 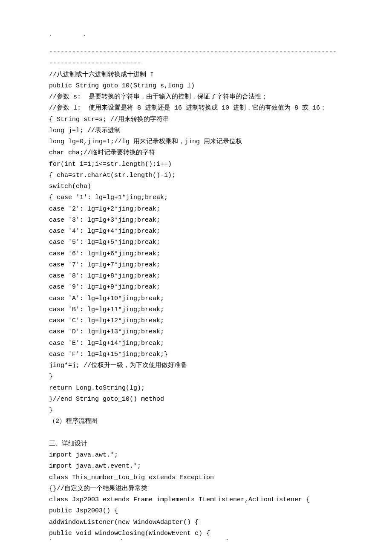 What do you see at coordinates (196, 165) in the screenshot?
I see `code-line: for(int i=1;i<=str.length();i++)` at bounding box center [196, 165].